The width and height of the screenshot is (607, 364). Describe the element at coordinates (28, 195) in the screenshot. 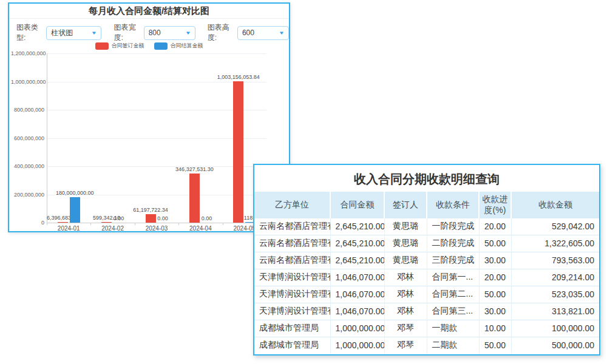

I see `y-axis-tick-label: 200,000,000` at that location.